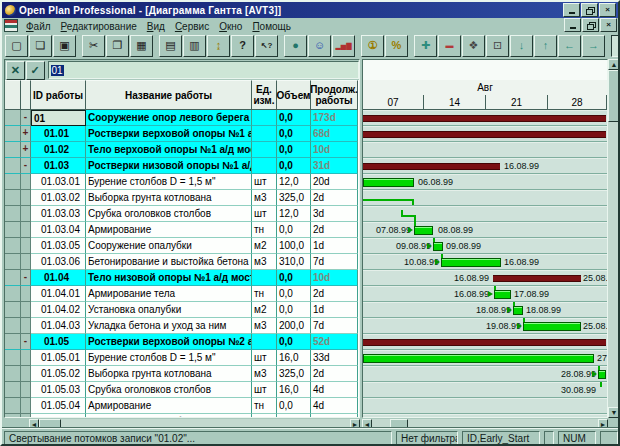 The width and height of the screenshot is (620, 446). What do you see at coordinates (169, 134) in the screenshot?
I see `cell-name: Ростверки верховой опоры №1 а/д` at bounding box center [169, 134].